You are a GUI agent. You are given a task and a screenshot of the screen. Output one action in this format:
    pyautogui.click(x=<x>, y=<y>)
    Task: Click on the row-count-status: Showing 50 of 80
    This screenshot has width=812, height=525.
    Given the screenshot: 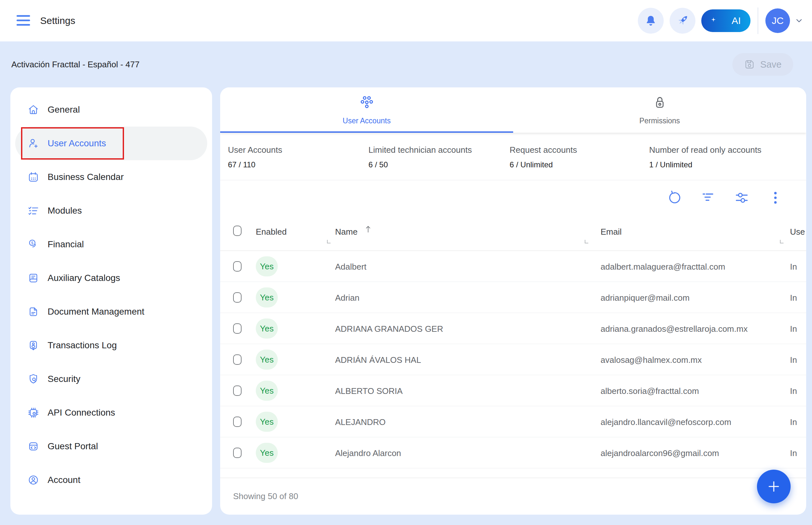 What is the action you would take?
    pyautogui.click(x=266, y=496)
    